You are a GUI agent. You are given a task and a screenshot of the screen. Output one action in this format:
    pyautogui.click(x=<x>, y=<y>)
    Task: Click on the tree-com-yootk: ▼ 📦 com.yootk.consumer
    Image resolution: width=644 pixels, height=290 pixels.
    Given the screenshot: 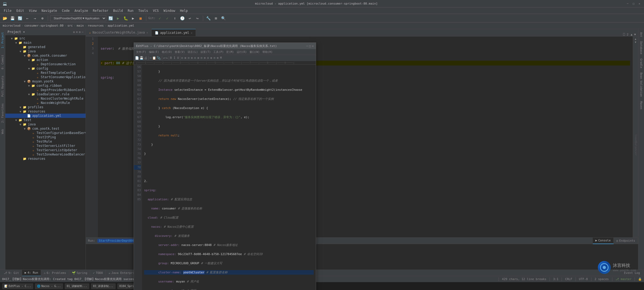 What is the action you would take?
    pyautogui.click(x=46, y=56)
    